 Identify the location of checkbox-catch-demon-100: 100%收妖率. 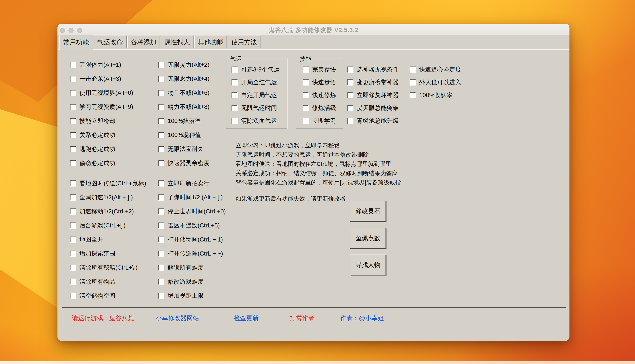
(435, 98).